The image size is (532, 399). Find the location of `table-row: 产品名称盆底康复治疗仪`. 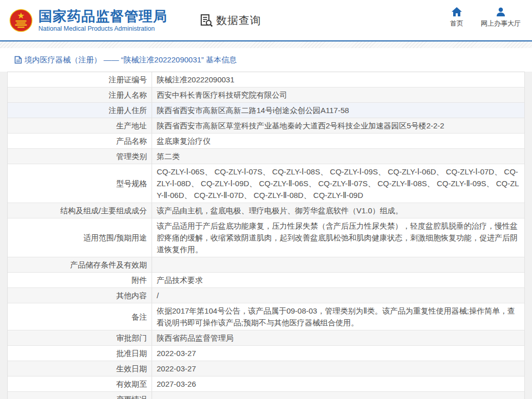

table-row: 产品名称盆底康复治疗仪 is located at coordinates (266, 141).